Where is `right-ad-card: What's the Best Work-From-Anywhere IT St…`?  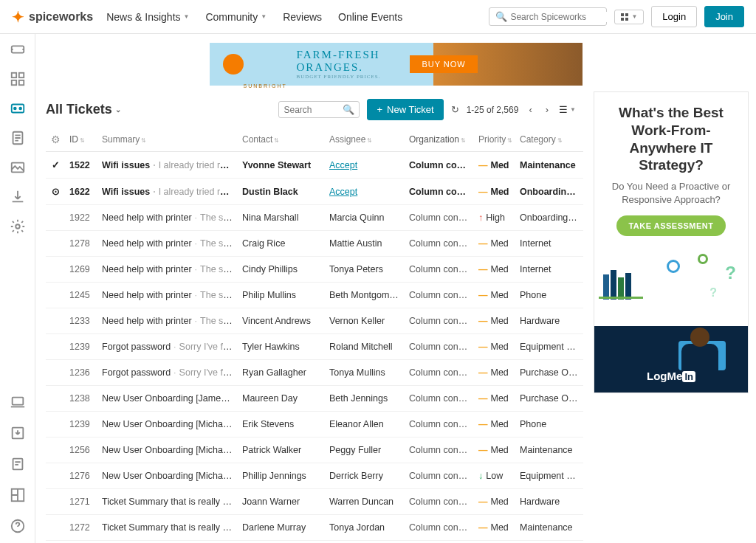
right-ad-card: What's the Best Work-From-Anywhere IT St… is located at coordinates (671, 242).